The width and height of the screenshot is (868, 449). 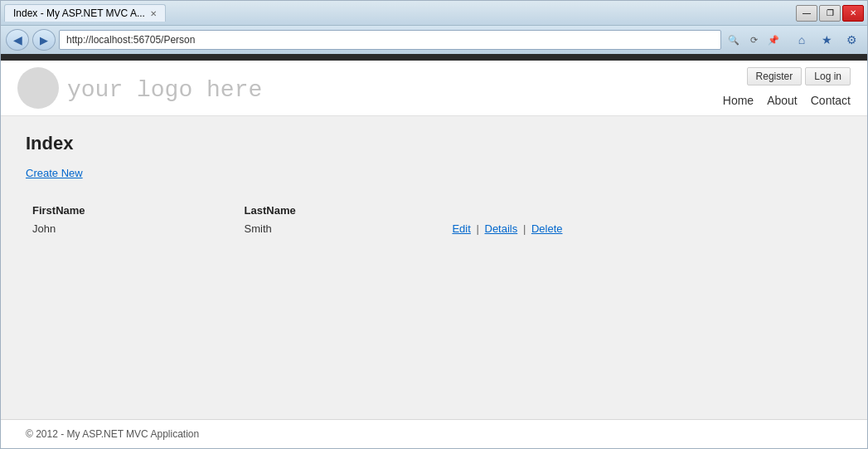 What do you see at coordinates (853, 13) in the screenshot?
I see `close-button: ✕` at bounding box center [853, 13].